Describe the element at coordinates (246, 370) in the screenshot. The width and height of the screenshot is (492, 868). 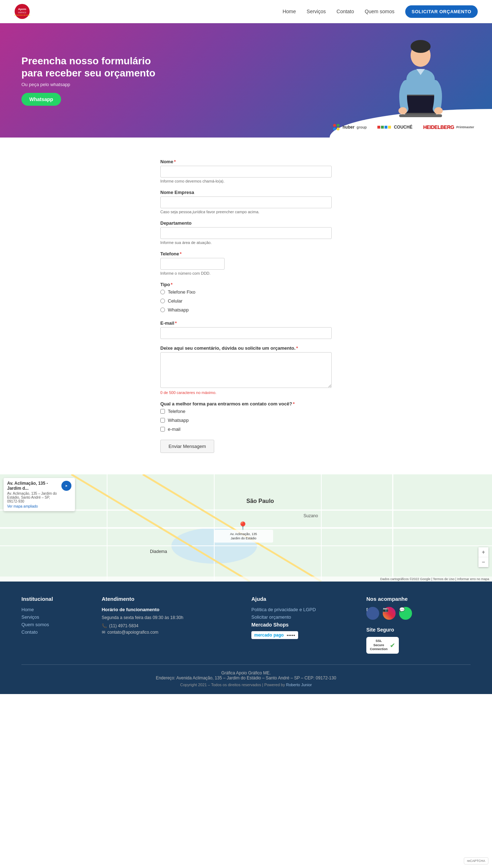
I see `comentario-textarea` at that location.